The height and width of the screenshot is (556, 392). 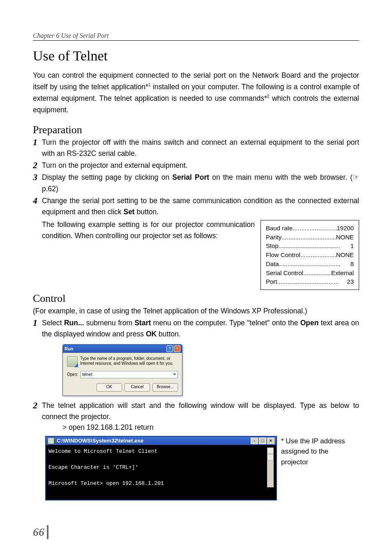 I want to click on telnet-titlebar: C:\WINDOWS\System32\telnet.exe - □ ×, so click(x=161, y=441).